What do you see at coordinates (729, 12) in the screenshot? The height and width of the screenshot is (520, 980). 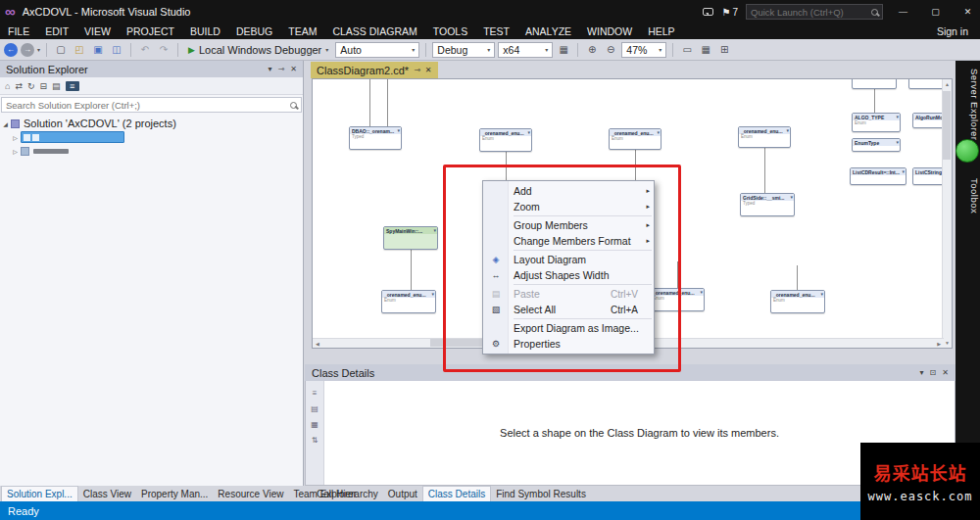 I see `notifications-flag: ⚑ 7` at bounding box center [729, 12].